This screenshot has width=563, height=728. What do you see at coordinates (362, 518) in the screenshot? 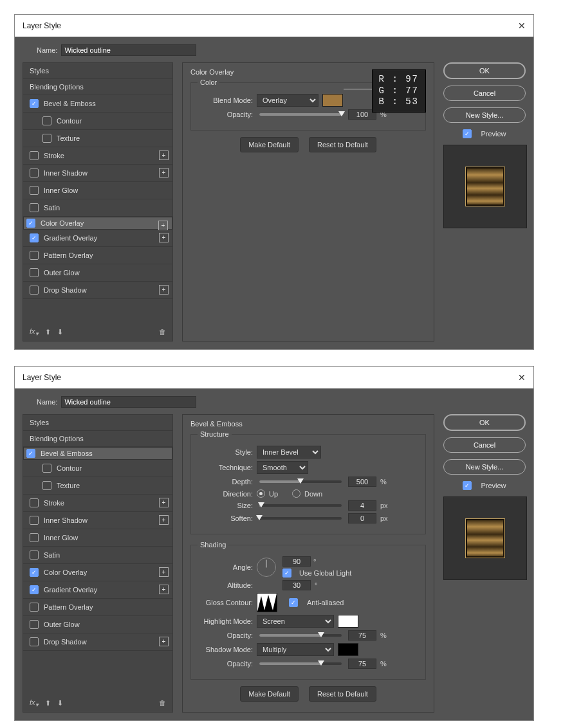
I see `soften-value` at bounding box center [362, 518].